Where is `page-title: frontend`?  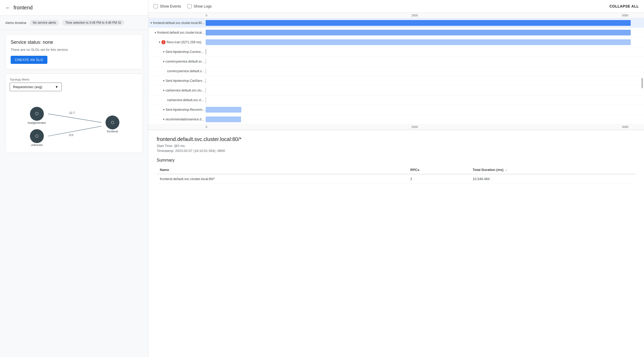
page-title: frontend is located at coordinates (23, 8).